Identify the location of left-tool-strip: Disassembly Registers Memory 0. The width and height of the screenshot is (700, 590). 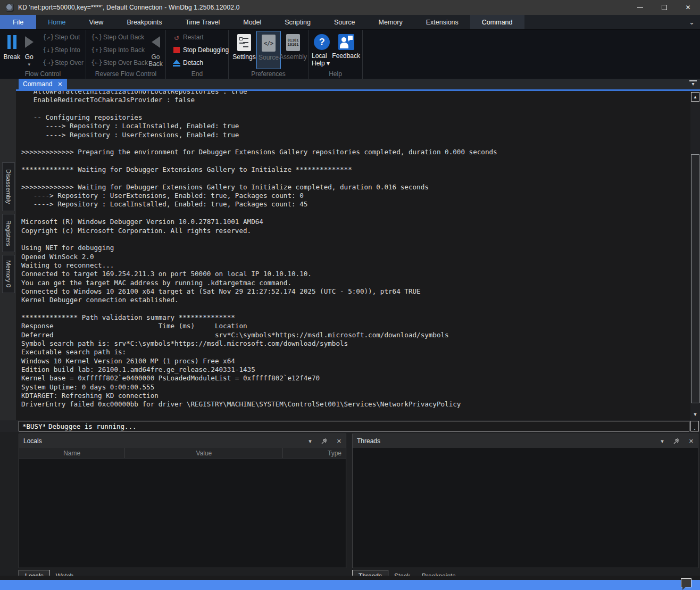
(8, 250).